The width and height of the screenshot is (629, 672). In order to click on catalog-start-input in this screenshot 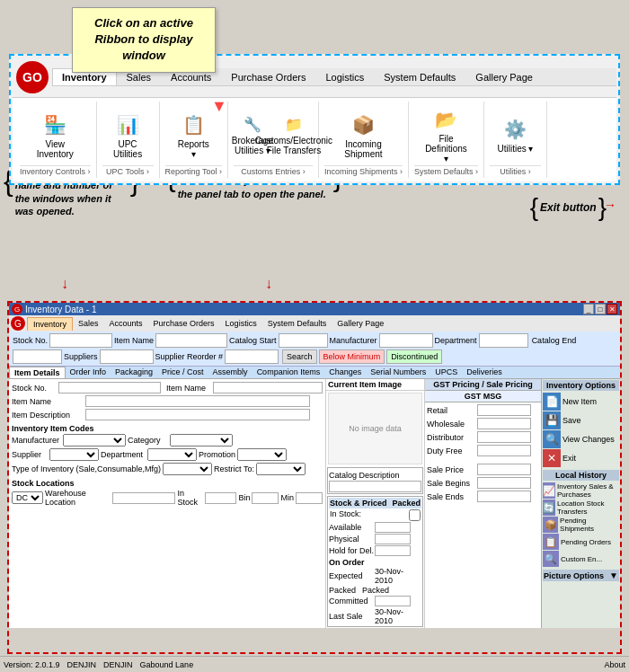, I will do `click(304, 340)`.